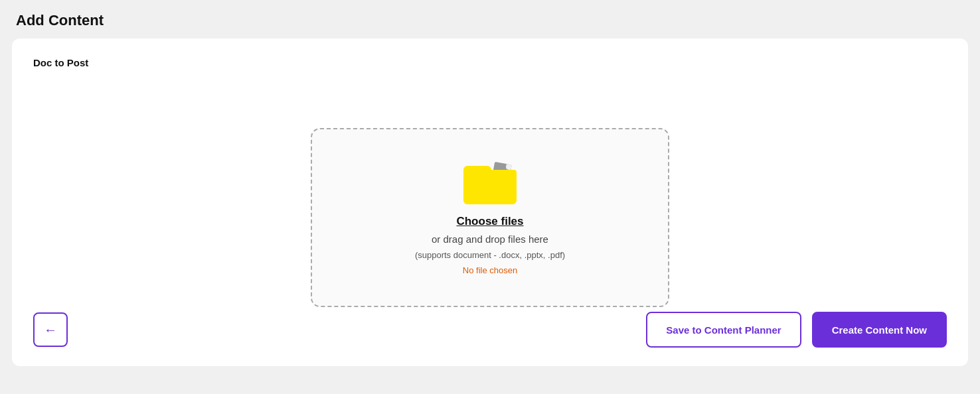 This screenshot has width=980, height=394. What do you see at coordinates (797, 330) in the screenshot?
I see `right-buttons: Save to Content Planner Create Content N…` at bounding box center [797, 330].